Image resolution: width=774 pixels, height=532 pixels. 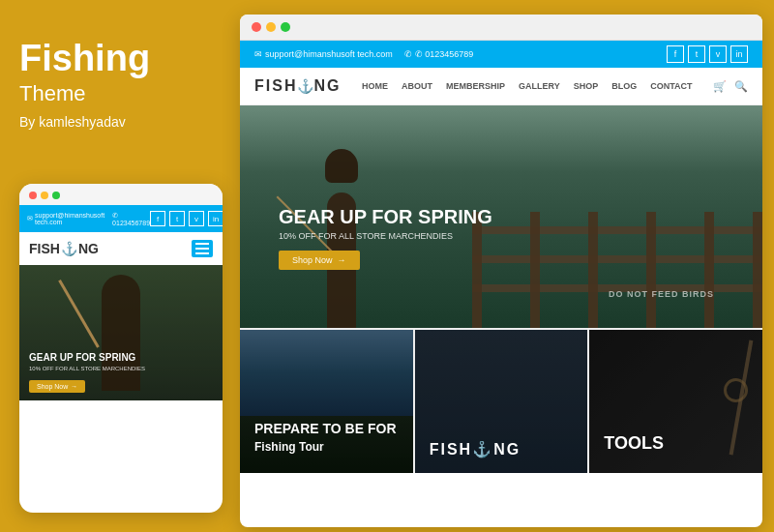 What do you see at coordinates (527, 86) in the screenshot?
I see `desktop-nav-links: HOME ABOUT MEMBERSHIP GALLERY SHOP BLOG …` at bounding box center [527, 86].